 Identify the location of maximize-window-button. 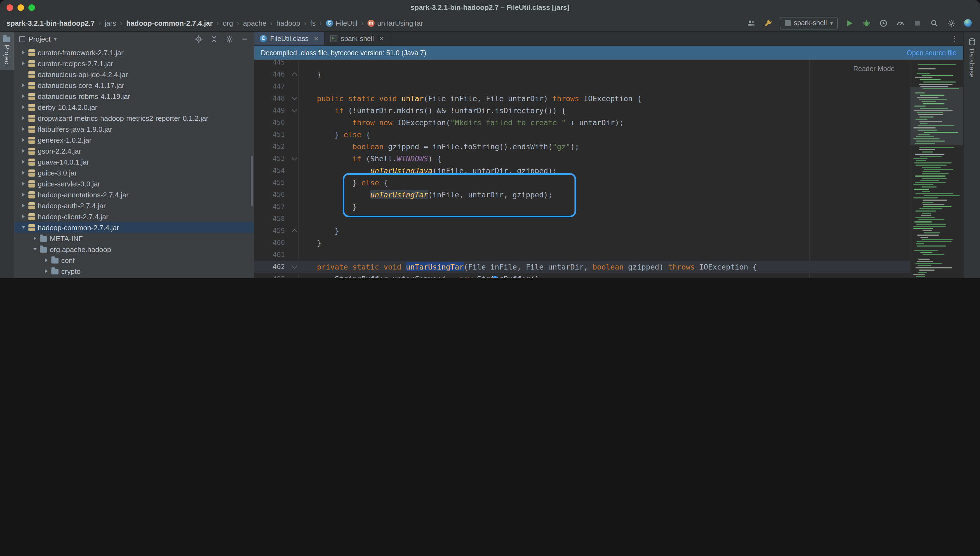
(32, 8).